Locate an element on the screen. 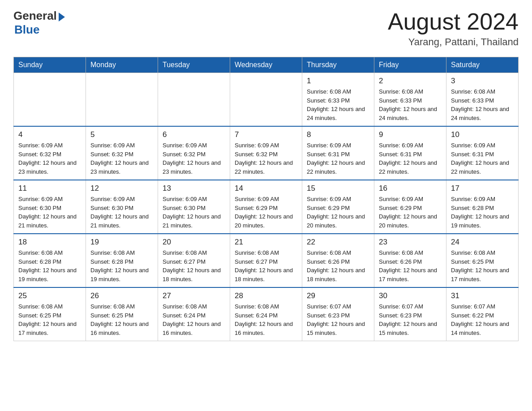 This screenshot has width=532, height=411. calendar-week-row: 11Sunrise: 6:09 AMSunset: 6:30 PMDayligh… is located at coordinates (266, 207).